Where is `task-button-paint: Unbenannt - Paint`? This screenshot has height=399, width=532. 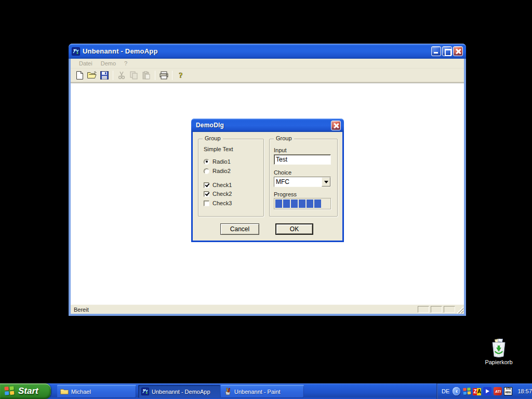
task-button-paint: Unbenannt - Paint is located at coordinates (262, 392).